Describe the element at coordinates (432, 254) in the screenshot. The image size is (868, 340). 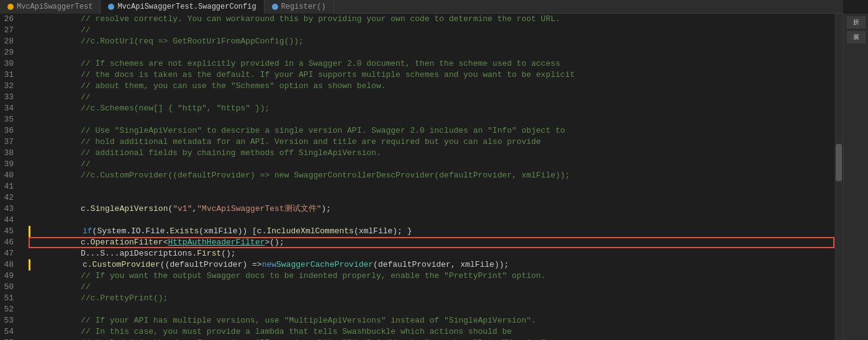
I see `code-line-47: D...S...apiDescriptions.First();` at that location.